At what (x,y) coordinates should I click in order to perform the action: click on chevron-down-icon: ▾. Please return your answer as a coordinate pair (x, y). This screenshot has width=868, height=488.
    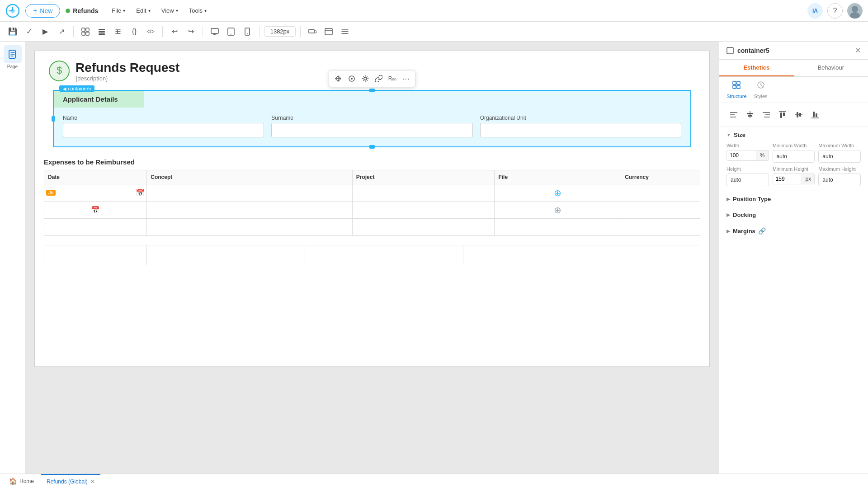
    Looking at the image, I should click on (205, 11).